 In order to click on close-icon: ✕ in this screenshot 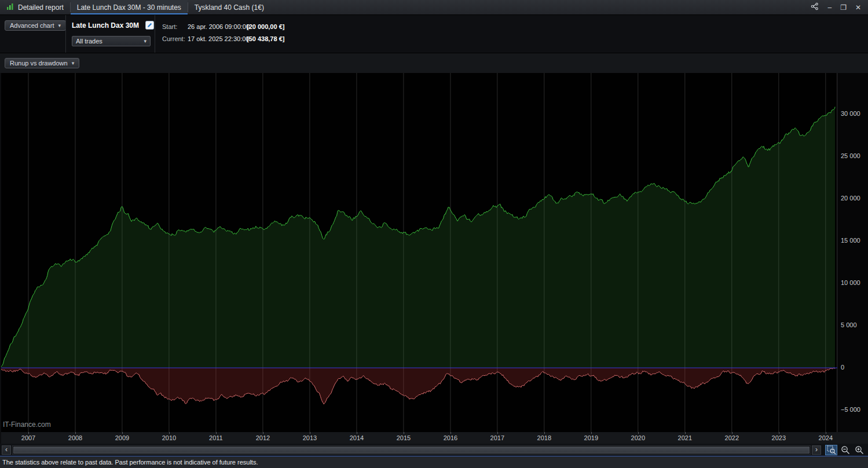, I will do `click(858, 8)`.